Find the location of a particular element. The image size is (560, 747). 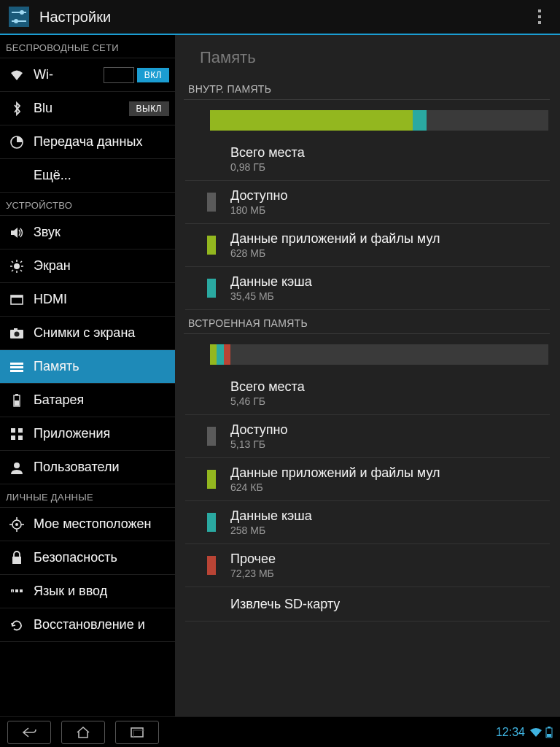

sidebar-item-storage: Память is located at coordinates (88, 367).